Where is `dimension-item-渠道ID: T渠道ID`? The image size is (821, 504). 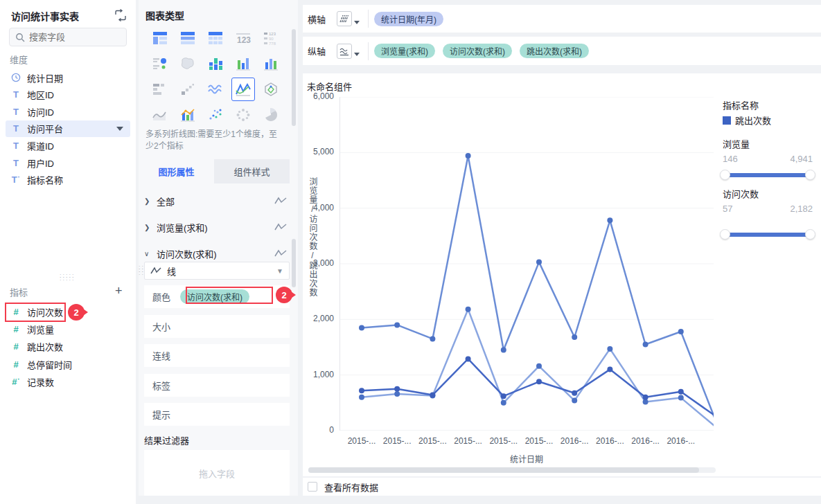 dimension-item-渠道ID: T渠道ID is located at coordinates (68, 145).